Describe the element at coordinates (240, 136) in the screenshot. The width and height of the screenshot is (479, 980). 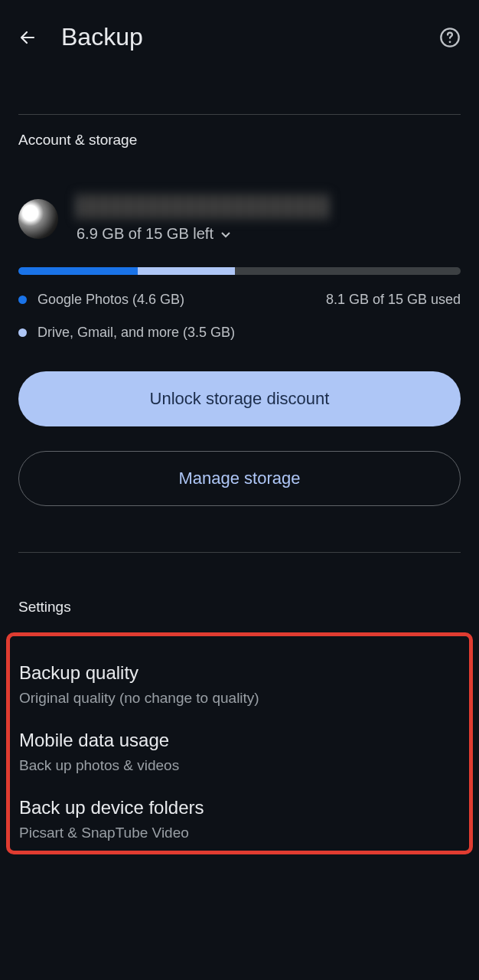
I see `account-section-header: Account & storage` at that location.